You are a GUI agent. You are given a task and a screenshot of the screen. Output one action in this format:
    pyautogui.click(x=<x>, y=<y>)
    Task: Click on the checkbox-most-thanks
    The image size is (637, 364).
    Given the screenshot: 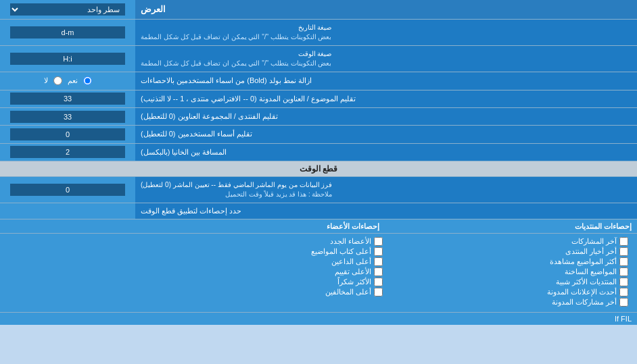 What is the action you would take?
    pyautogui.click(x=379, y=282)
    